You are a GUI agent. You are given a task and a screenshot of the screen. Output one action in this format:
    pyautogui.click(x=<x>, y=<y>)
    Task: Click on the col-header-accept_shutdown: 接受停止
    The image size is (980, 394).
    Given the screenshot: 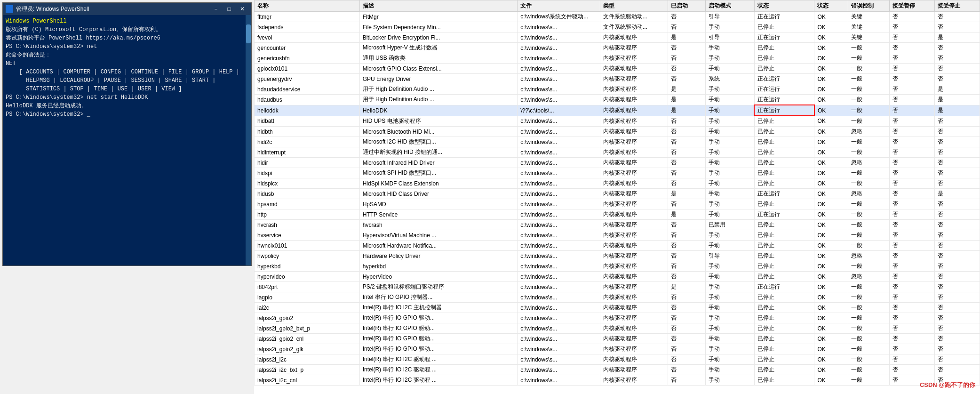 What is the action you would take?
    pyautogui.click(x=957, y=6)
    